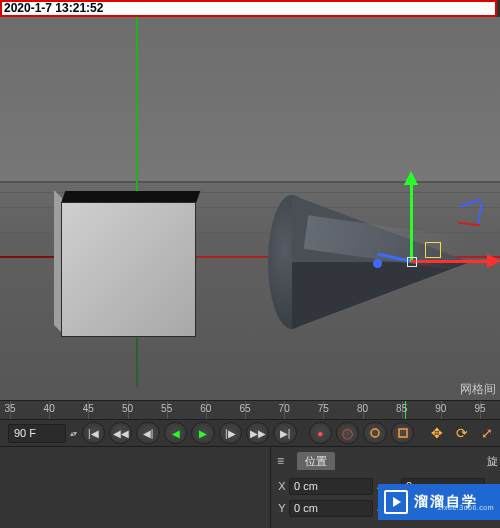 The image size is (500, 528). Describe the element at coordinates (176, 433) in the screenshot. I see `play-reverse-button: ◀` at that location.